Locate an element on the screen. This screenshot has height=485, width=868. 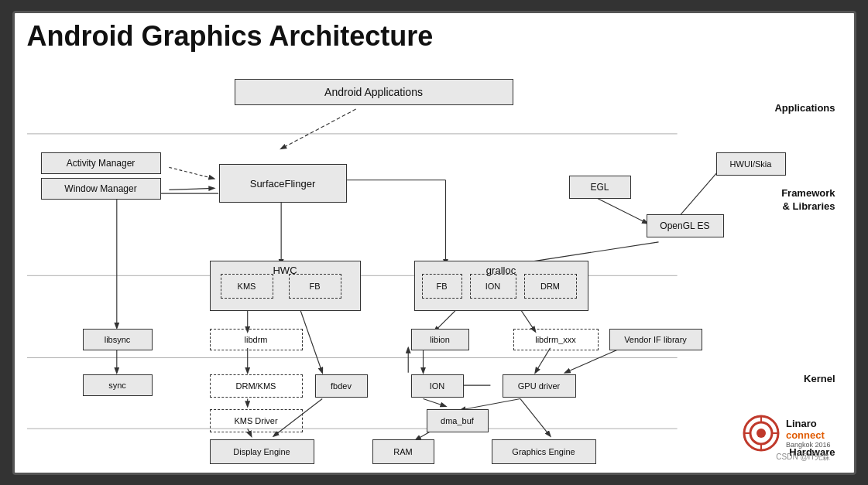
window-manager-box: Window Manager is located at coordinates (101, 189).